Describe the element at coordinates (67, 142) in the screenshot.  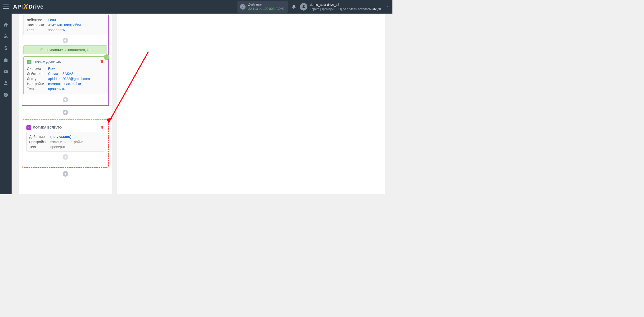
I see `settings-disabled: изменить настройки` at that location.